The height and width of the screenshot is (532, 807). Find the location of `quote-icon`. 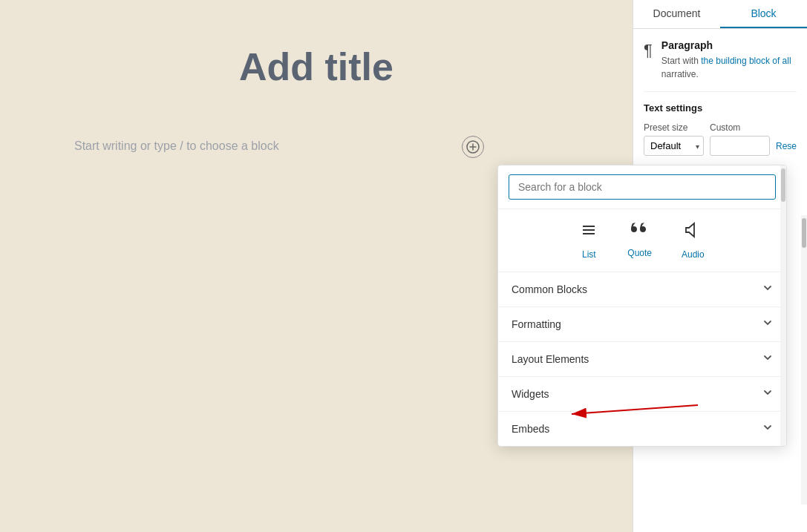

quote-icon is located at coordinates (640, 231).